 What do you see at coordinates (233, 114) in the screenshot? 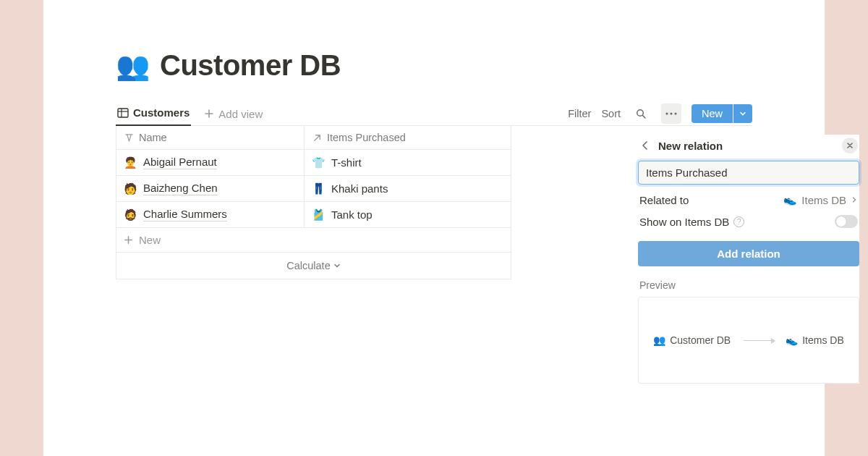
I see `add-view-button: Add view` at bounding box center [233, 114].